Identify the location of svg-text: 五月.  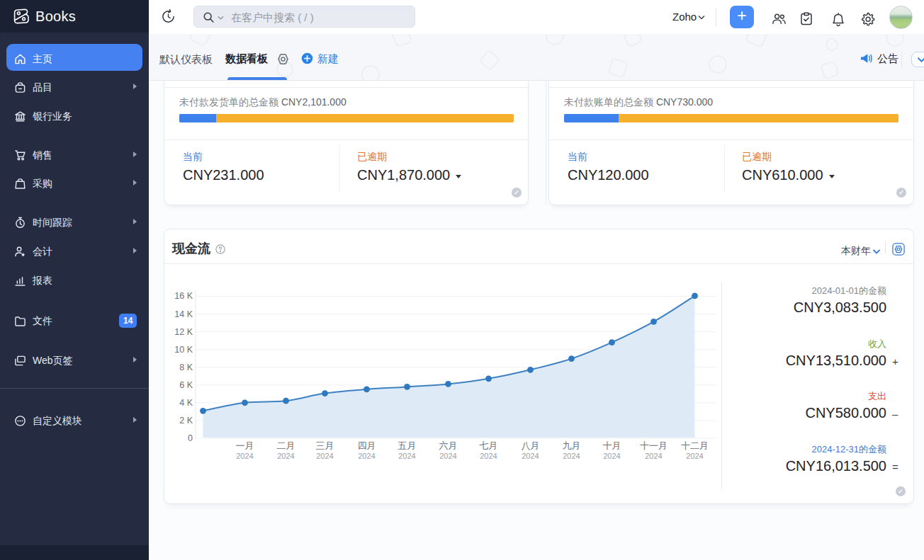
(407, 446).